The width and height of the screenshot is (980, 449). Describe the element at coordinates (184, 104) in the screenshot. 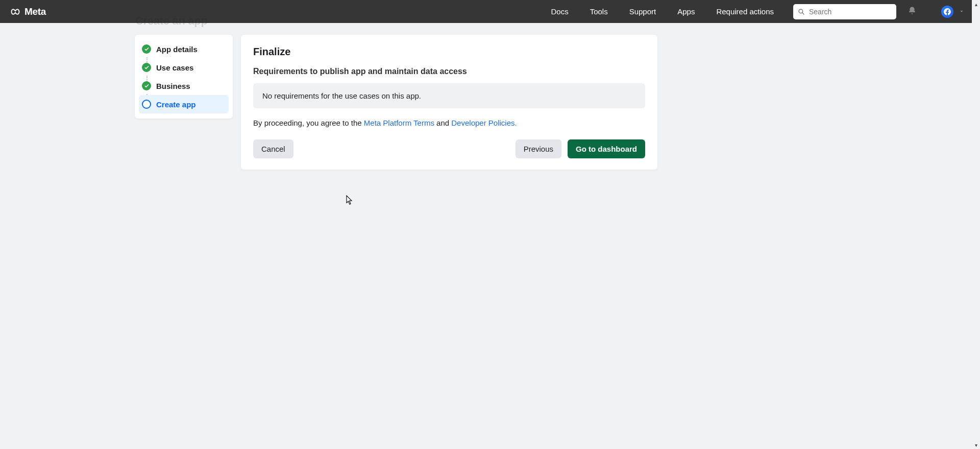

I see `step-create-app: Create app` at that location.